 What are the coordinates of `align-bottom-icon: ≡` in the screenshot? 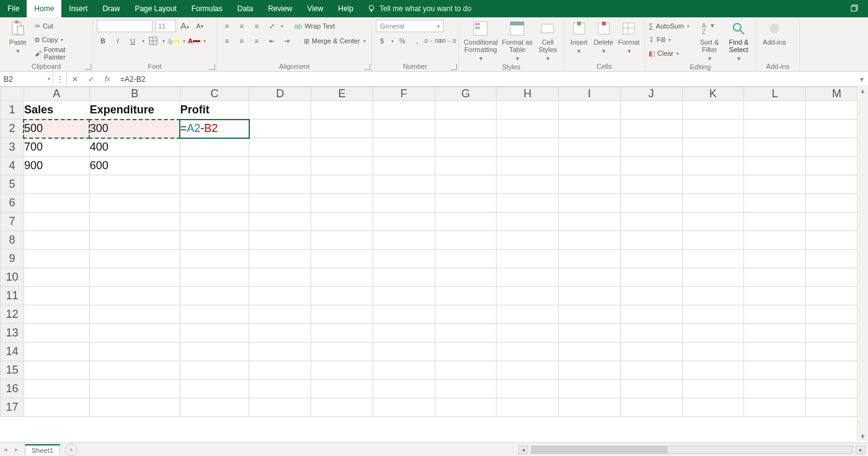 It's located at (257, 26).